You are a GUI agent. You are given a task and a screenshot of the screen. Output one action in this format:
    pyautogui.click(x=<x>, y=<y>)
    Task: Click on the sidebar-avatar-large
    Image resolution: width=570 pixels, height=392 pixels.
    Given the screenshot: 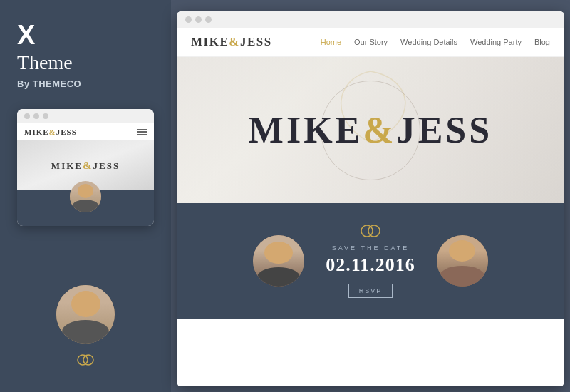 What is the action you would take?
    pyautogui.click(x=86, y=314)
    